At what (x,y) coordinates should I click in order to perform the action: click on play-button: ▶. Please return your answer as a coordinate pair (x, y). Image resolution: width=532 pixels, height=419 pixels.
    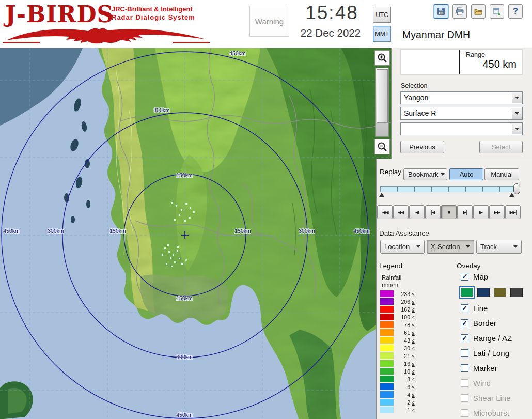
    Looking at the image, I should click on (481, 212).